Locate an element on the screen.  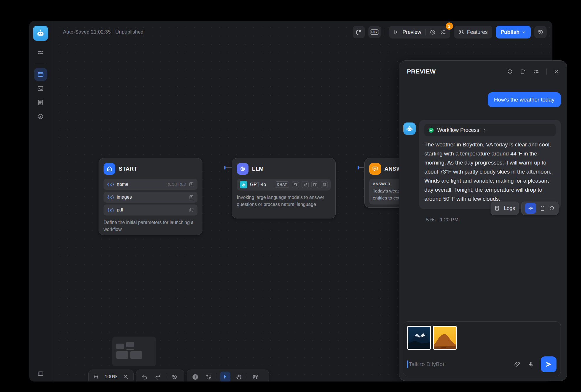
message-action-bar: Logs is located at coordinates (524, 208).